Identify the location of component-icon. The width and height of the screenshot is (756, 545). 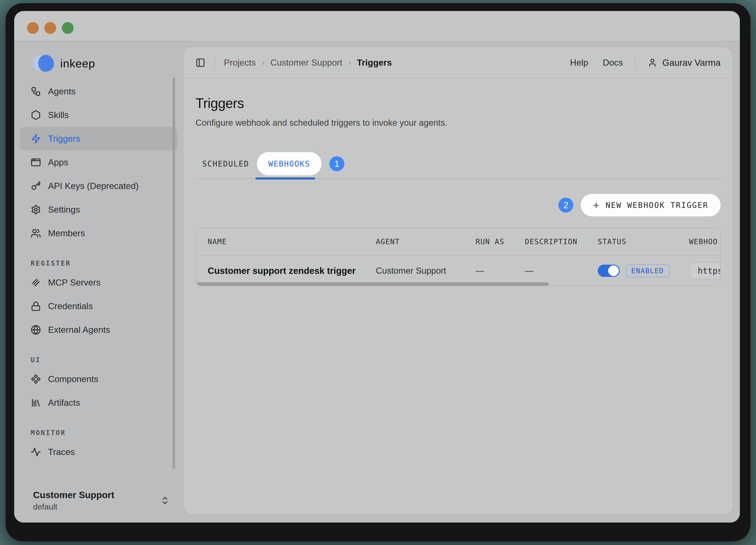
(36, 379).